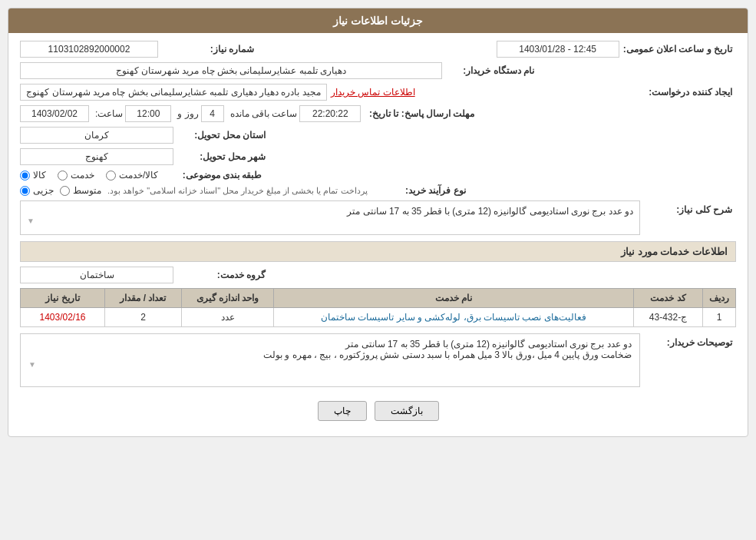 This screenshot has height=540, width=756. I want to click on creator-value: مجید بادره دهیار دهیاری تلمبه عشایرسلیما…, so click(173, 92).